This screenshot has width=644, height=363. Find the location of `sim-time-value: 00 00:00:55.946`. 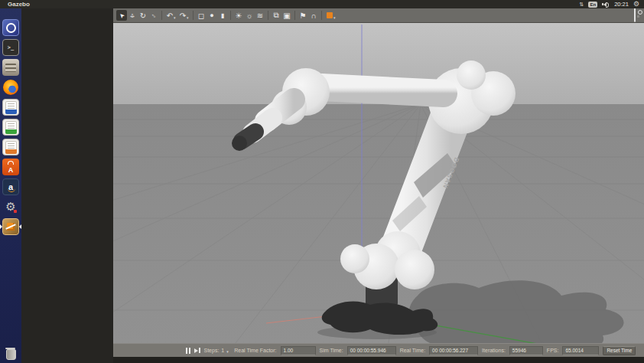

sim-time-value: 00 00:00:55.946 is located at coordinates (372, 351).